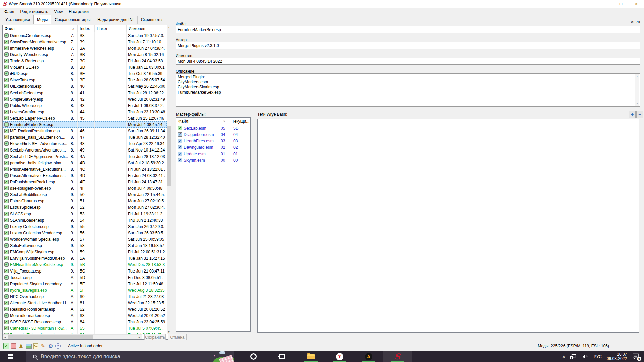  I want to click on add-tag-button: +, so click(632, 114).